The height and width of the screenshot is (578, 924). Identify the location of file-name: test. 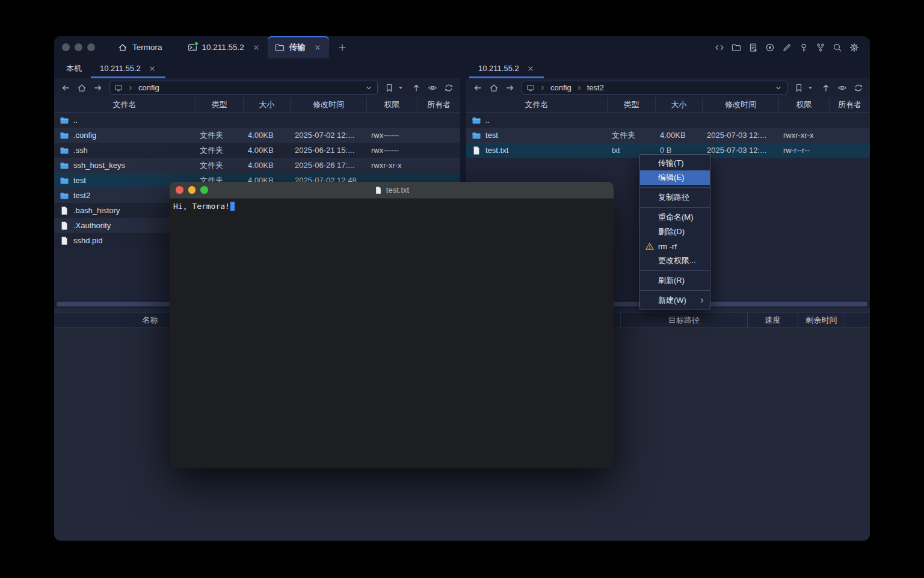
(79, 181).